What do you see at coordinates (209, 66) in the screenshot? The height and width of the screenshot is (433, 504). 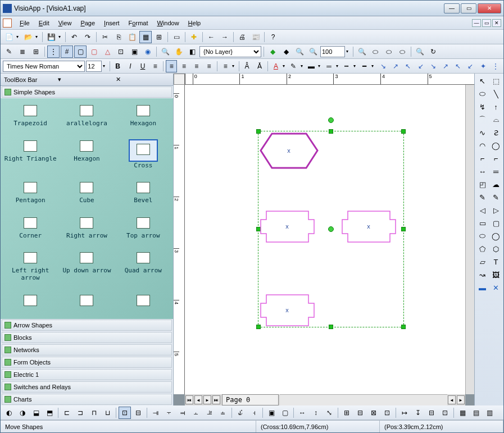 I see `align-justify-button: ≡` at bounding box center [209, 66].